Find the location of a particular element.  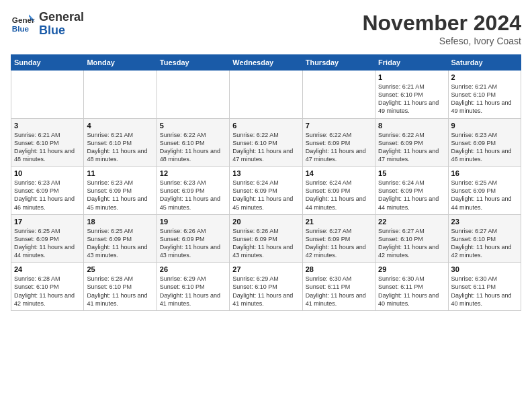

calendar-cell: 25Sunrise: 6:28 AMSunset: 6:10 PMDayligh… is located at coordinates (120, 287).